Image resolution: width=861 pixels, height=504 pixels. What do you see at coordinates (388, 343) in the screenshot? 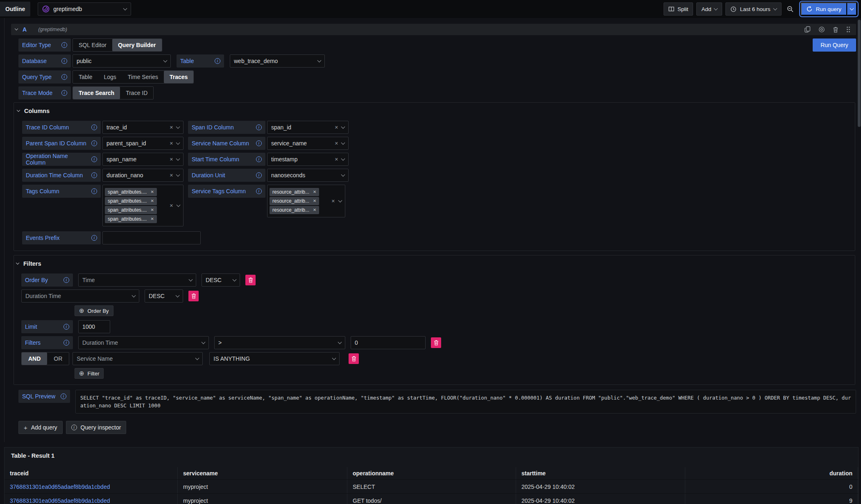
I see `filter-value-input` at bounding box center [388, 343].